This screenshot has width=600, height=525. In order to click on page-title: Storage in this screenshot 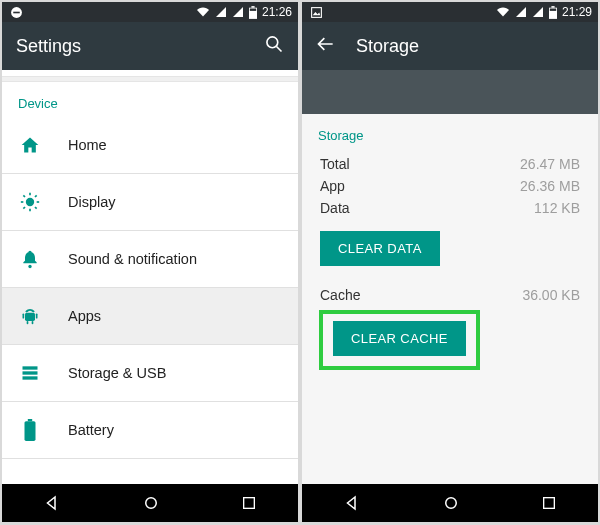, I will do `click(388, 46)`.